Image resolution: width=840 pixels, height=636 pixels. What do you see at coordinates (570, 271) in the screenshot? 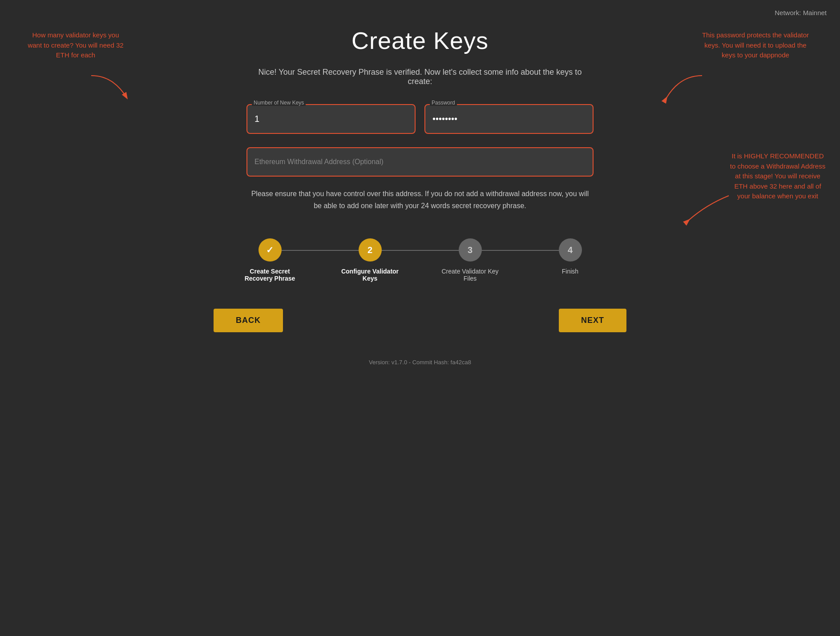
I see `step-4-label: Finish` at bounding box center [570, 271].